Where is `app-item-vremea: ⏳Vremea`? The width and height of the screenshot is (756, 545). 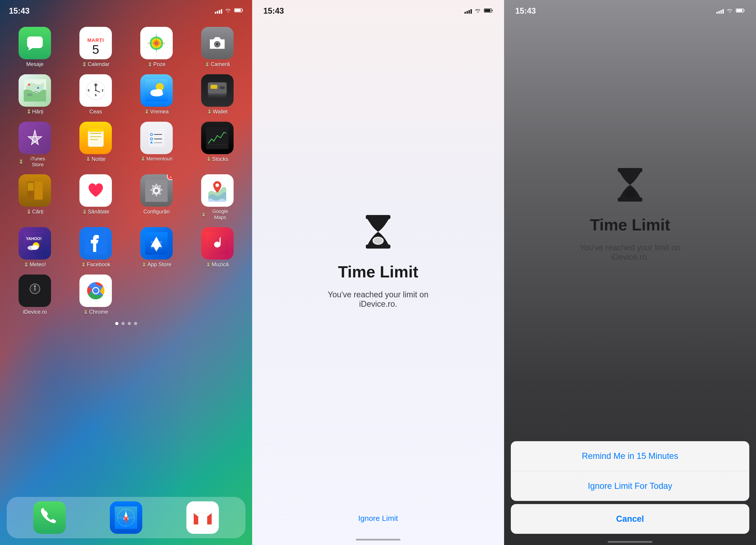
app-item-vremea: ⏳Vremea is located at coordinates (157, 95).